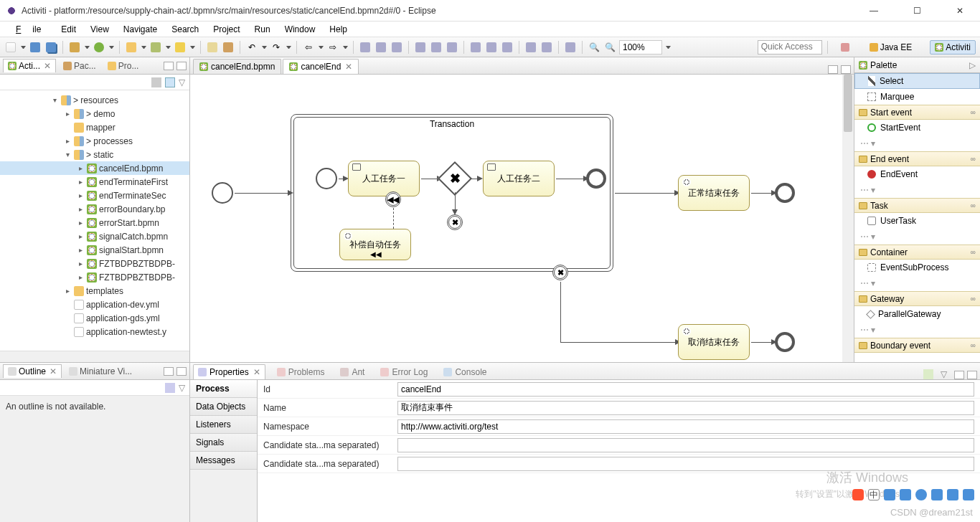  Describe the element at coordinates (230, 371) in the screenshot. I see `tab-properties: Properties✕` at that location.